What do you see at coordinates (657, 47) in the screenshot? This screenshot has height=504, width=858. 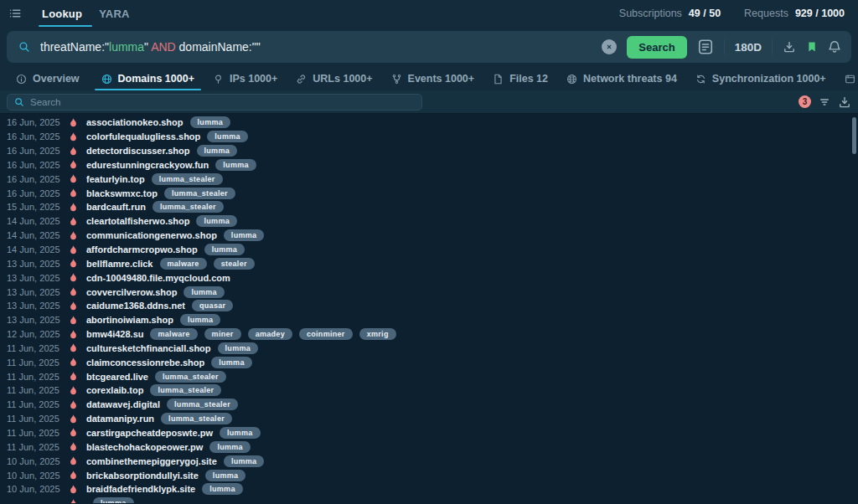 I see `search-button: Search` at bounding box center [657, 47].